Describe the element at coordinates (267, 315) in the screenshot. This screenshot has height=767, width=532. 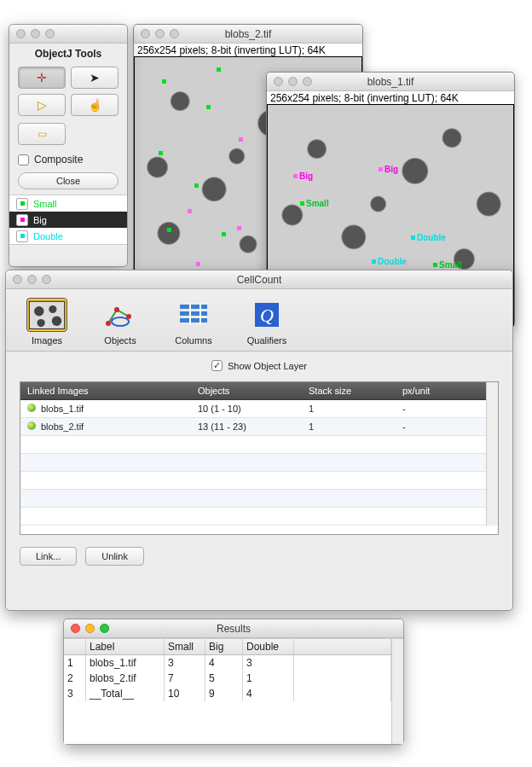
I see `qualifiers-icon: Q` at that location.